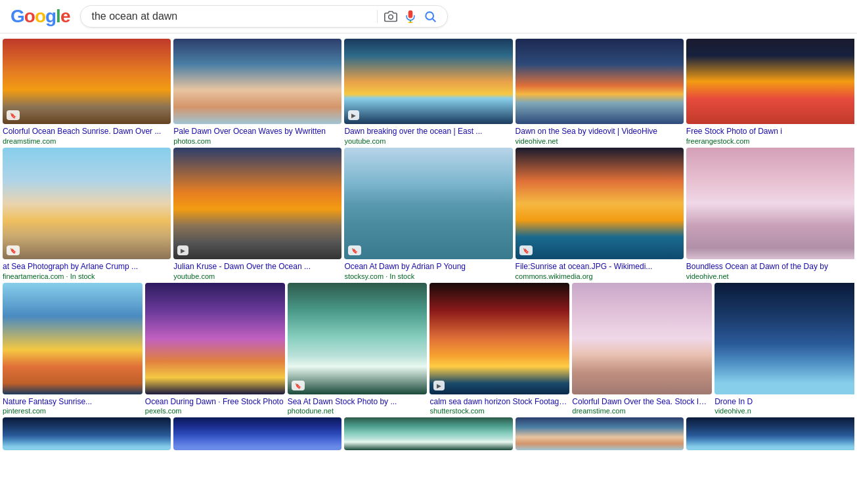  What do you see at coordinates (257, 276) in the screenshot?
I see `card-source-2-2: youtube.com` at bounding box center [257, 276].